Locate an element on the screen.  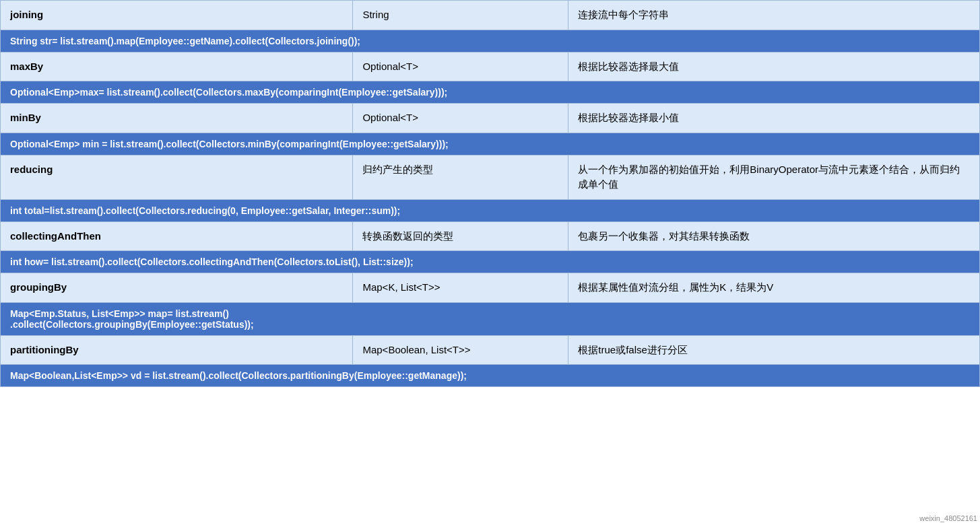
cell-text-8-1: 转换函数返回的类型 is located at coordinates (408, 236).